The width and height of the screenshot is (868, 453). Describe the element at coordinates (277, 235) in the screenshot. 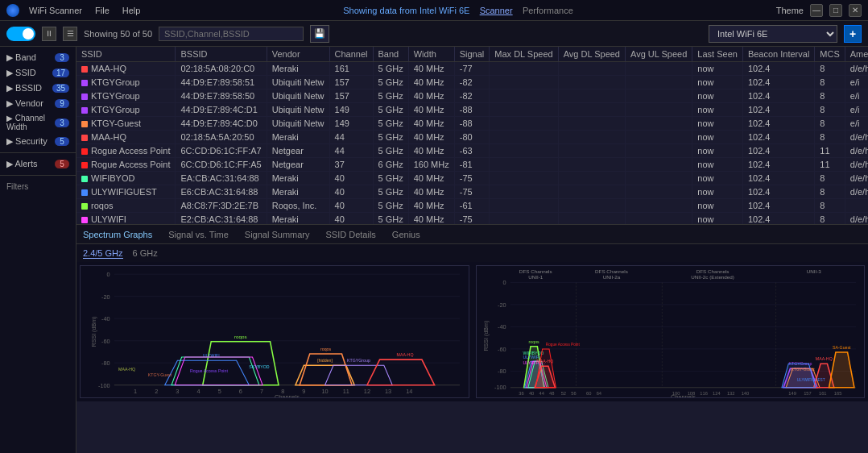

I see `tab-signal-summary: Signal Summary` at that location.